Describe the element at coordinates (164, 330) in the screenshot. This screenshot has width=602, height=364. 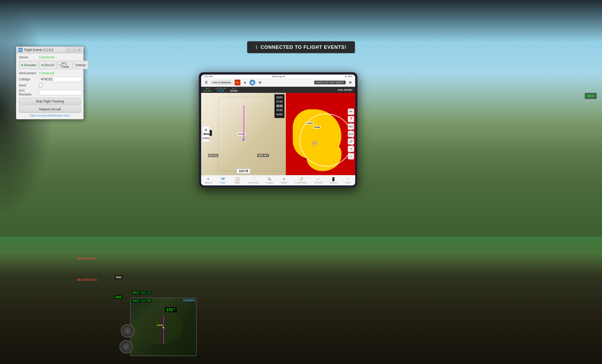
I see `mfd-course-line` at that location.